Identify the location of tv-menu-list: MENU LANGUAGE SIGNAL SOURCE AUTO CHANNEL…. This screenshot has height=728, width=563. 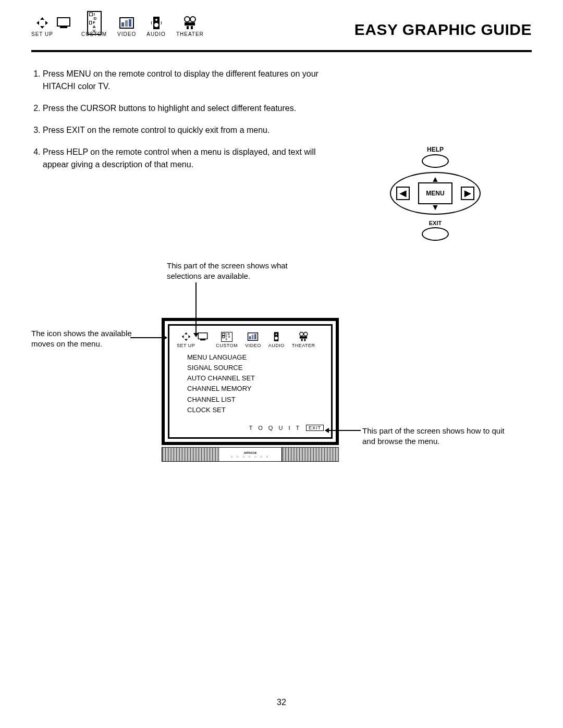
(256, 384).